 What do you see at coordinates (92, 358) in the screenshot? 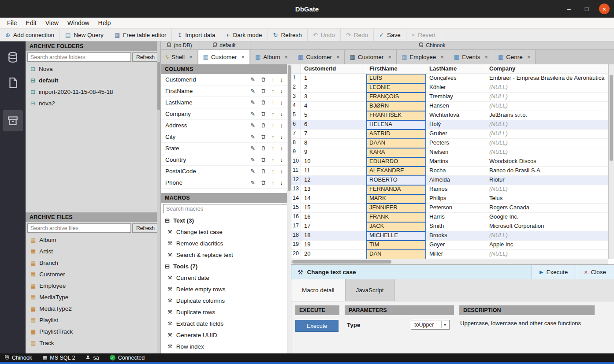
I see `status-sa: sa` at bounding box center [92, 358].